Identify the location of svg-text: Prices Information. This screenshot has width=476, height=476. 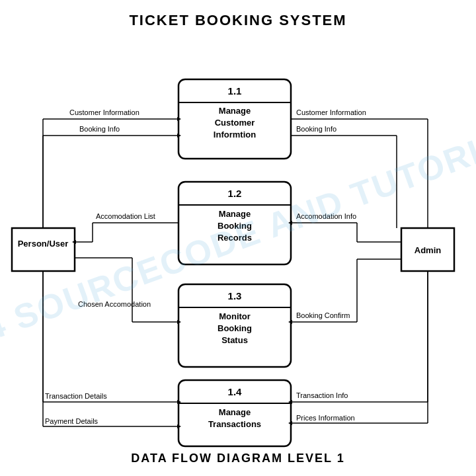
(325, 418).